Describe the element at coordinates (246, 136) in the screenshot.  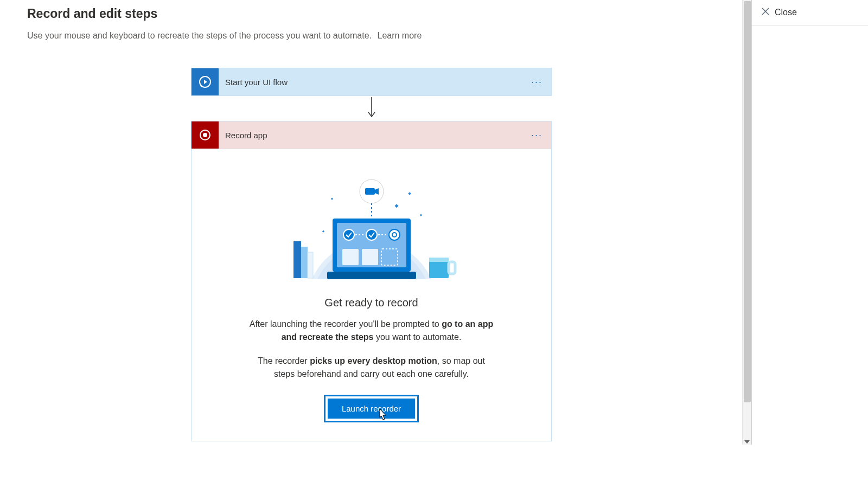
I see `record-app-title: Record app` at that location.